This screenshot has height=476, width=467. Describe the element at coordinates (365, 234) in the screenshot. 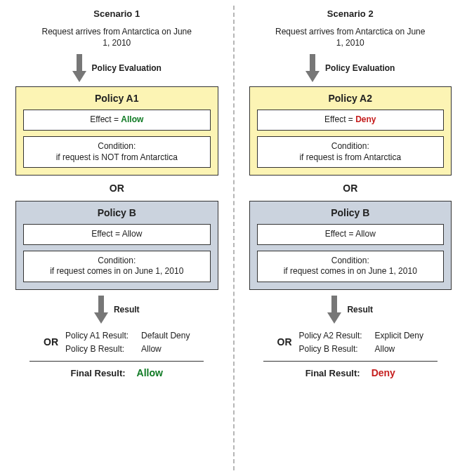

I see `policy-b2-effect-value: Allow` at that location.